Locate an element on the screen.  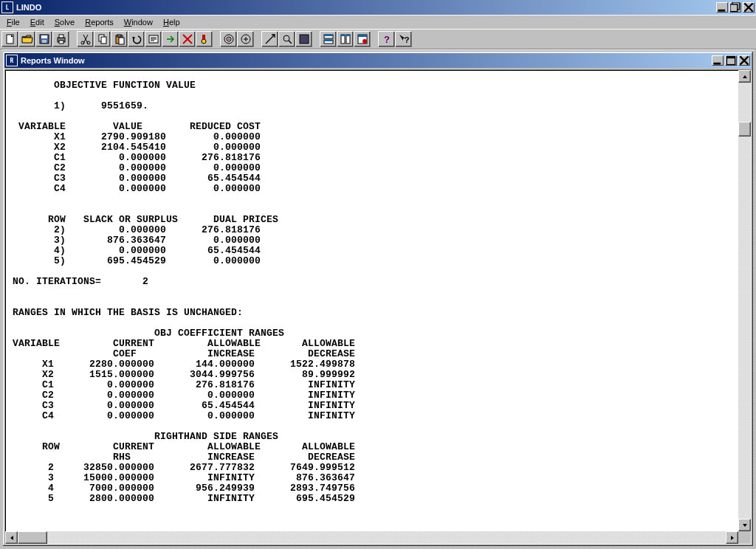
cut-button is located at coordinates (86, 39).